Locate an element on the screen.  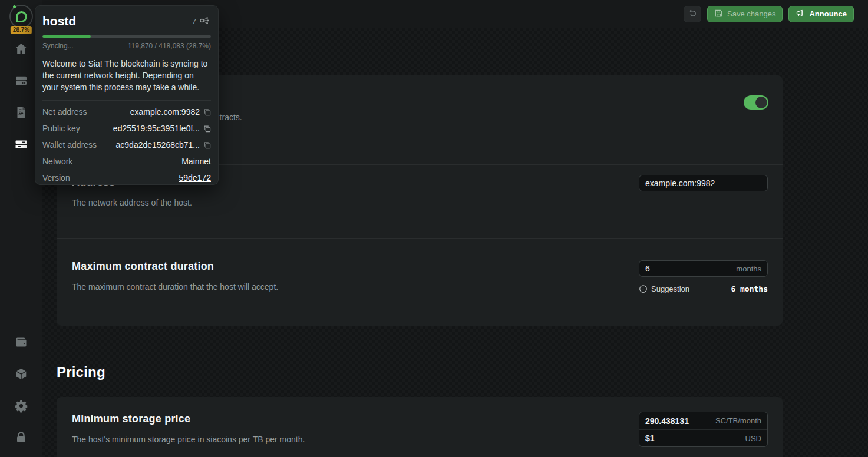
sync-status-label: Syncing... is located at coordinates (58, 46).